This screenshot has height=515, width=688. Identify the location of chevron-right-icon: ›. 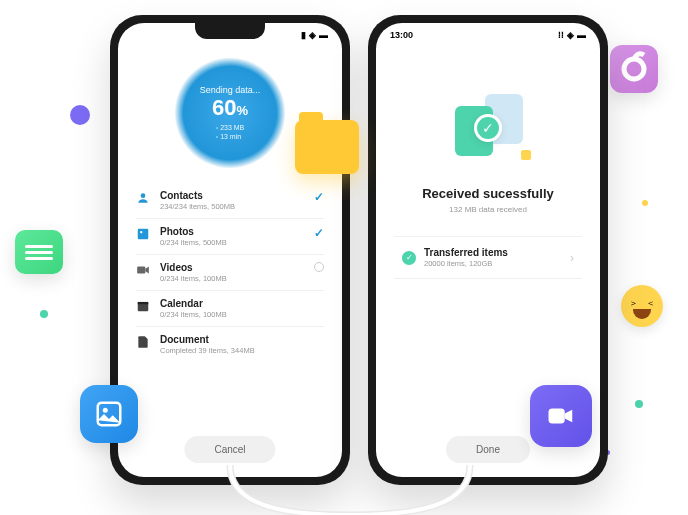
(572, 258).